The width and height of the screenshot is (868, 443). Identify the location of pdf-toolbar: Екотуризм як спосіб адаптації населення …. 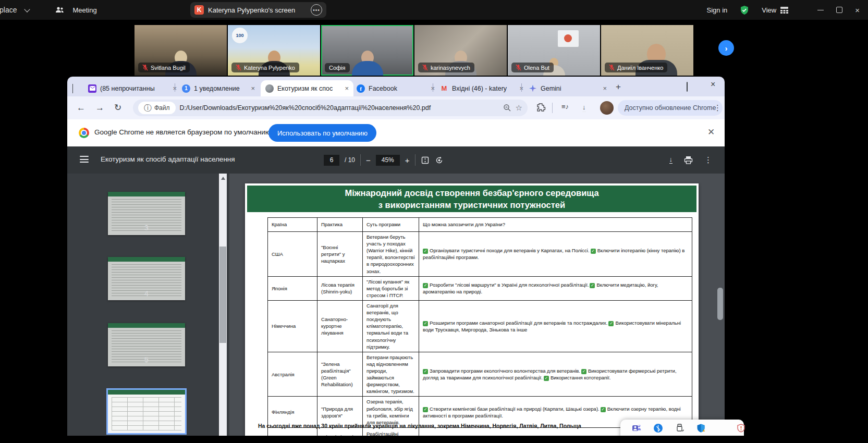
(396, 160).